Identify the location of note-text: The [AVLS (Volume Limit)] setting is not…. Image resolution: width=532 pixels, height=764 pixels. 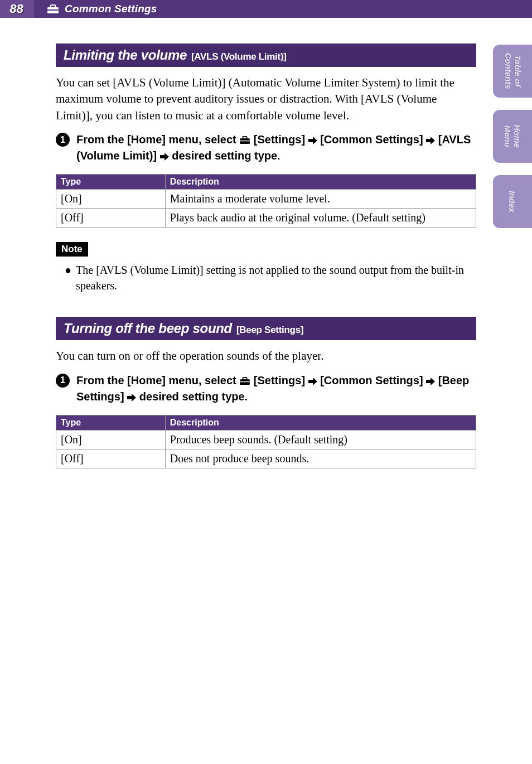
(276, 278).